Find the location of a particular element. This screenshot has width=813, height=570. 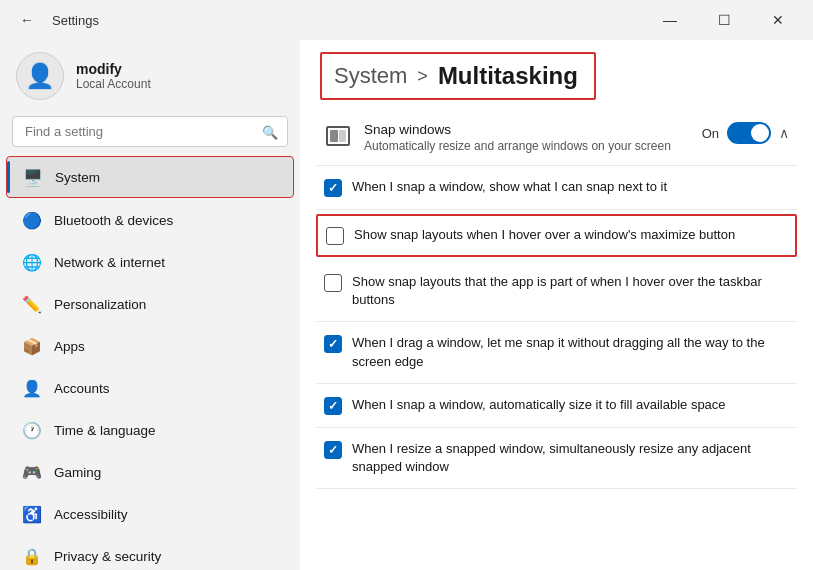

snap-windows-icon is located at coordinates (338, 136).